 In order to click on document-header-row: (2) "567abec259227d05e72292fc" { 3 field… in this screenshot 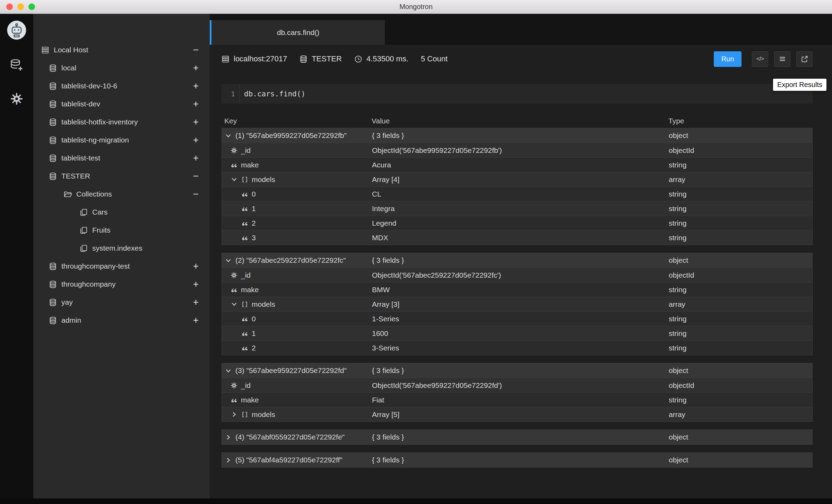, I will do `click(517, 260)`.